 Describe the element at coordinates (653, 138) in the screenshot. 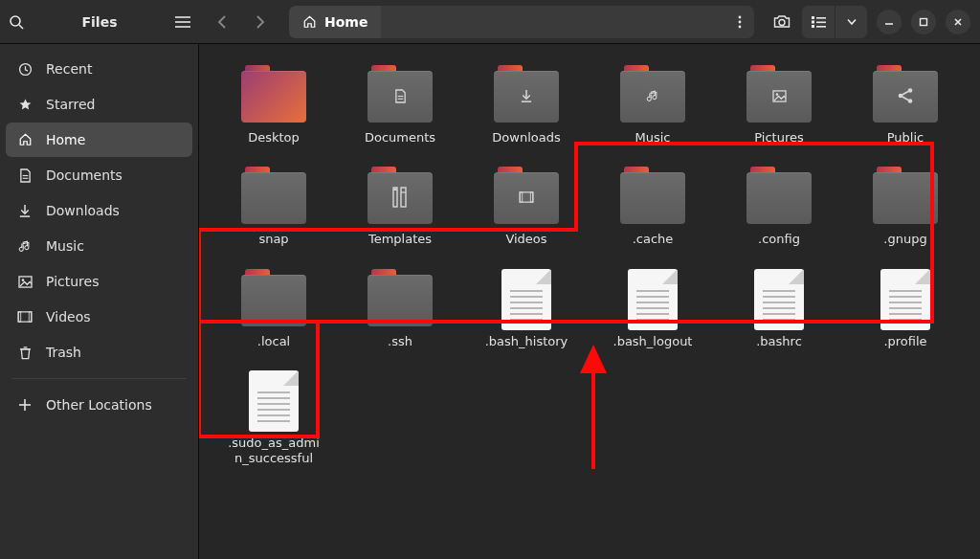

I see `grid-item-label: Music` at that location.